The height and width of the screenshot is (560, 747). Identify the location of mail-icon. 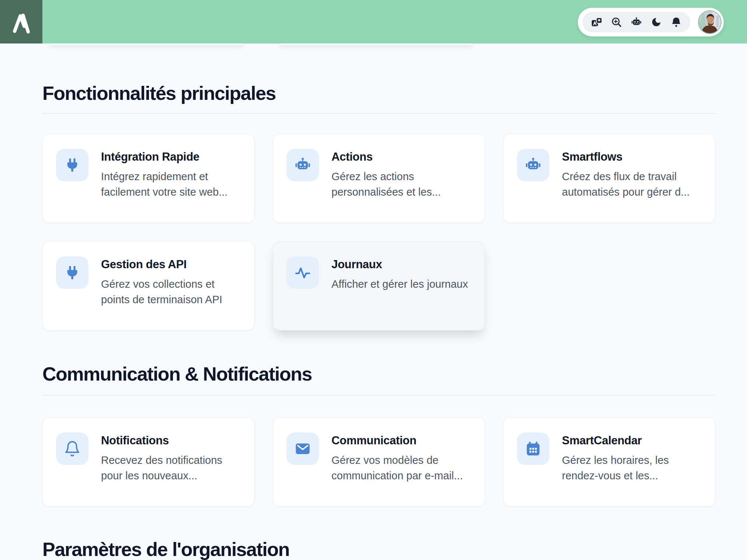
(303, 449).